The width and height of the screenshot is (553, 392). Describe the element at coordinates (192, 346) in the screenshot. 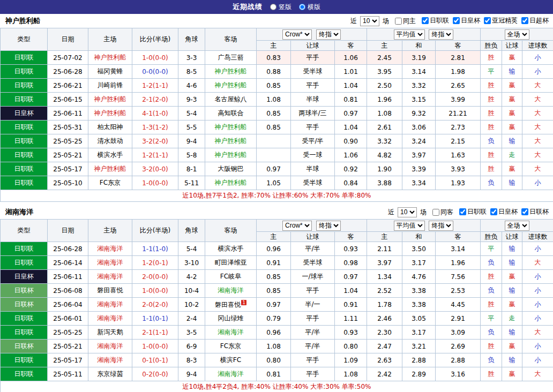

I see `corner-cell: 6-9` at that location.